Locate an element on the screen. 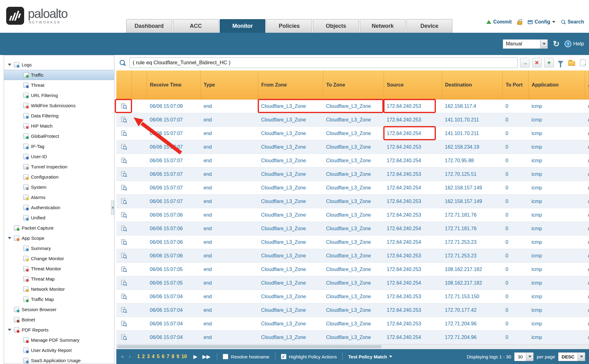  sidebar-item-traffic-map: Traffic Map is located at coordinates (59, 299).